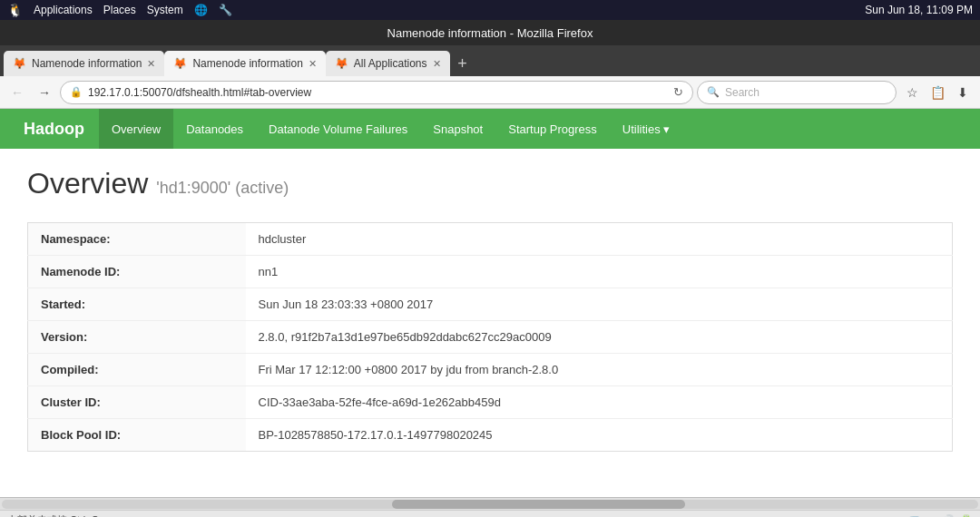 Image resolution: width=980 pixels, height=517 pixels. Describe the element at coordinates (15, 10) in the screenshot. I see `os-logo-icon: 🐧` at that location.